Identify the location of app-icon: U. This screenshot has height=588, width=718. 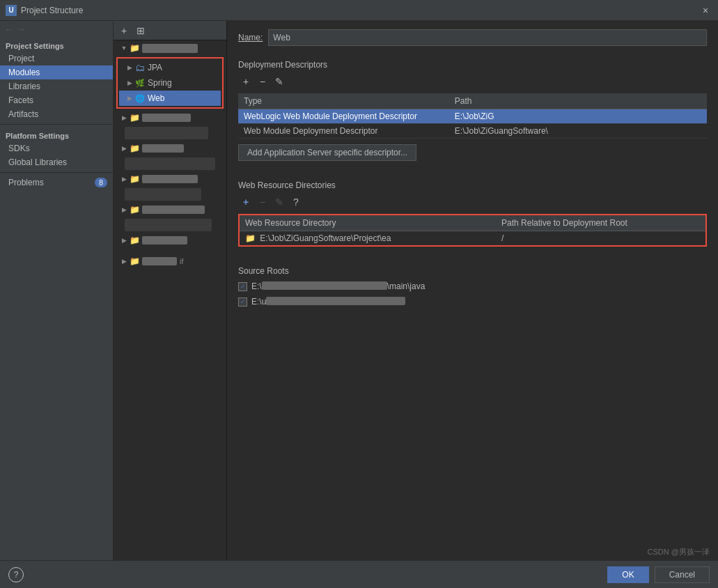
(11, 10).